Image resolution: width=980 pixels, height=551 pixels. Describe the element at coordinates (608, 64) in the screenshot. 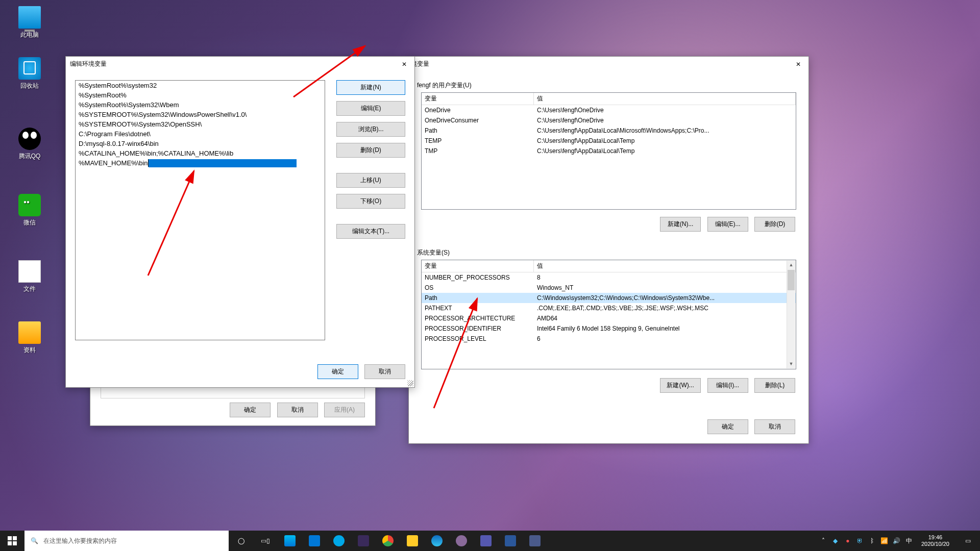

I see `titlebar: 境变量 ✕` at that location.